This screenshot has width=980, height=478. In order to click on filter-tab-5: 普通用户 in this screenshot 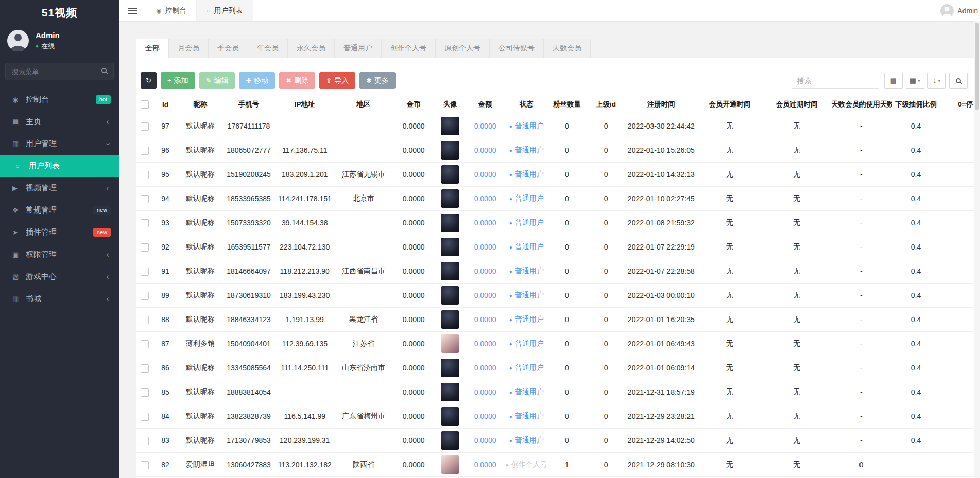, I will do `click(358, 48)`.